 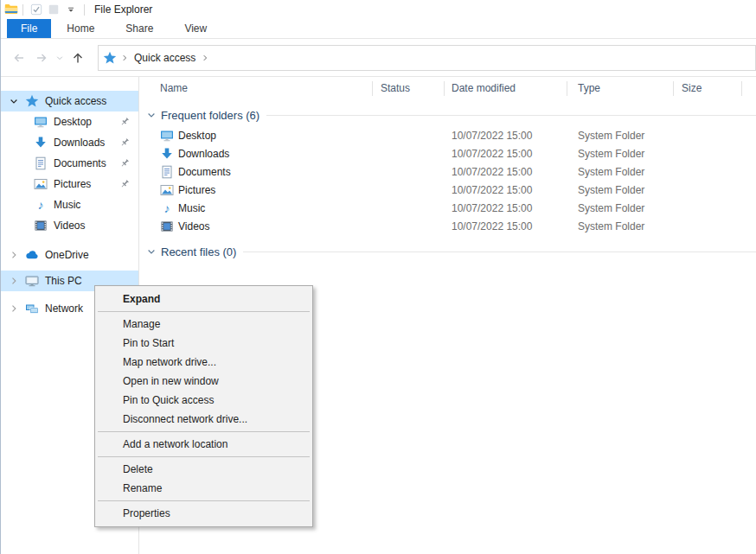 I want to click on tab-file: File, so click(x=29, y=29).